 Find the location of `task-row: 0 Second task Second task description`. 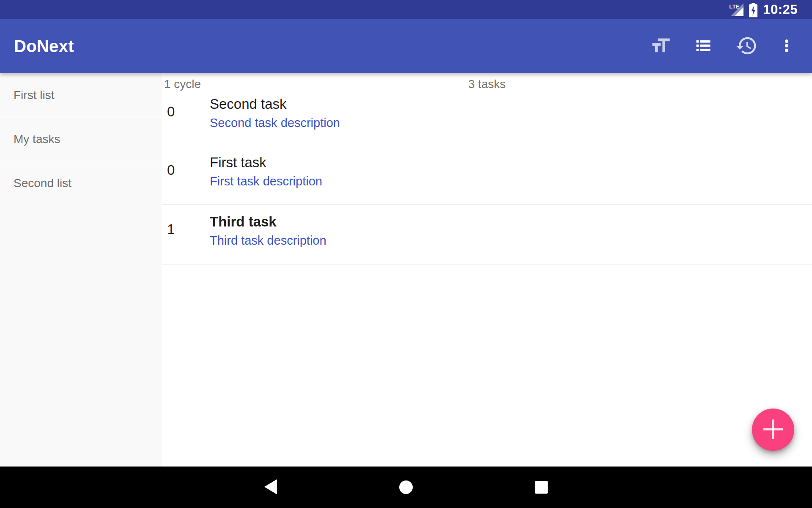

task-row: 0 Second task Second task description is located at coordinates (487, 118).